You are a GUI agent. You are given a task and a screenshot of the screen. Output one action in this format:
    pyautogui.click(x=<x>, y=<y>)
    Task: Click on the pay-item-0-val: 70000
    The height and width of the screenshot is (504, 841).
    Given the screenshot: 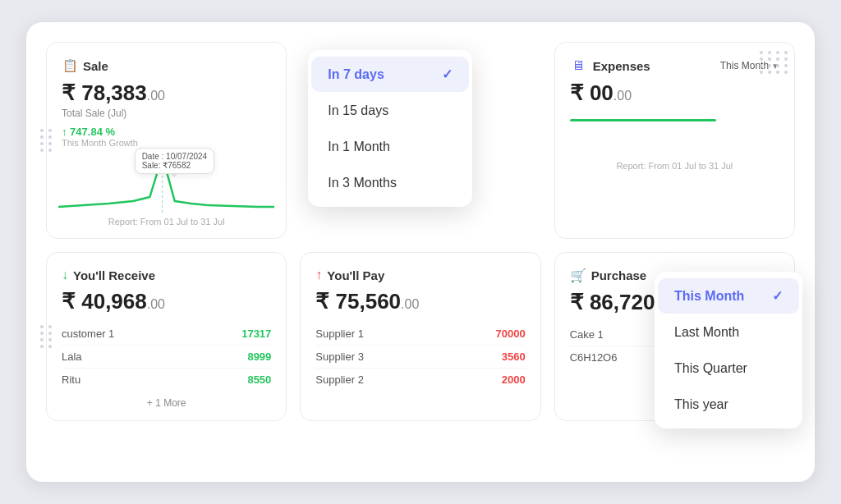 What is the action you would take?
    pyautogui.click(x=511, y=333)
    